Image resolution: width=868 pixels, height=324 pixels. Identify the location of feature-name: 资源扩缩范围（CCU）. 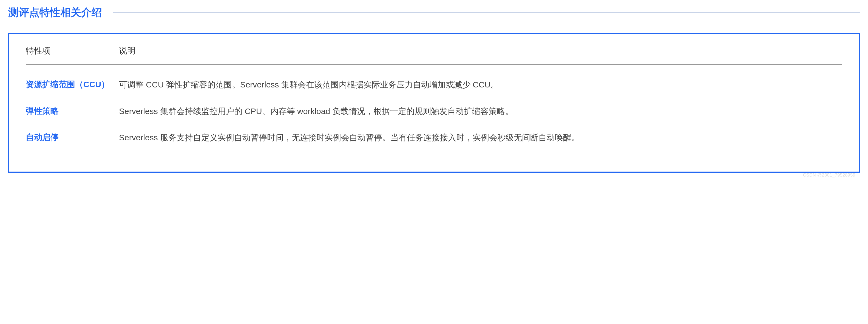
(72, 85).